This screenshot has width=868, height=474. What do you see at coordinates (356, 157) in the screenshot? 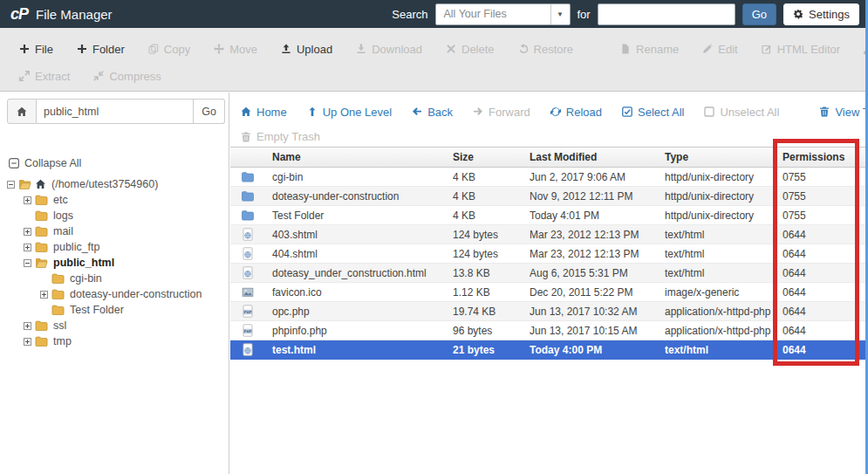
I see `column-header-name: Name` at bounding box center [356, 157].